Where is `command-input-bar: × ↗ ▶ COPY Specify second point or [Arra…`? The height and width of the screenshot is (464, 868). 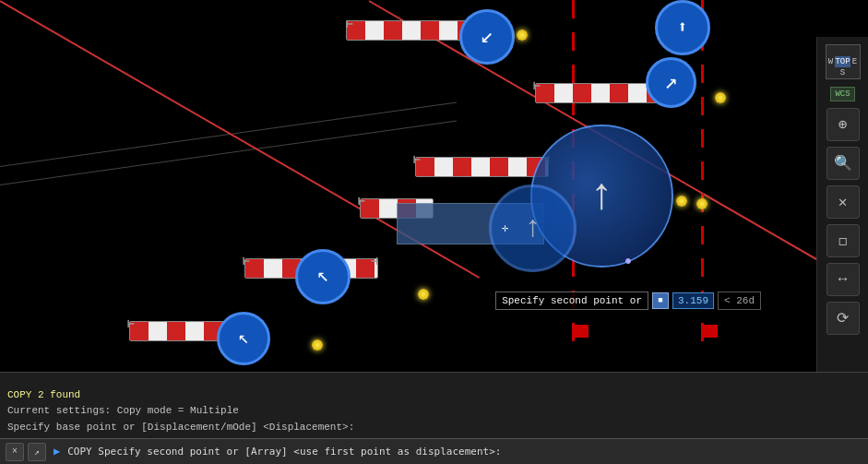
command-input-bar: × ↗ ▶ COPY Specify second point or [Arra… is located at coordinates (434, 451).